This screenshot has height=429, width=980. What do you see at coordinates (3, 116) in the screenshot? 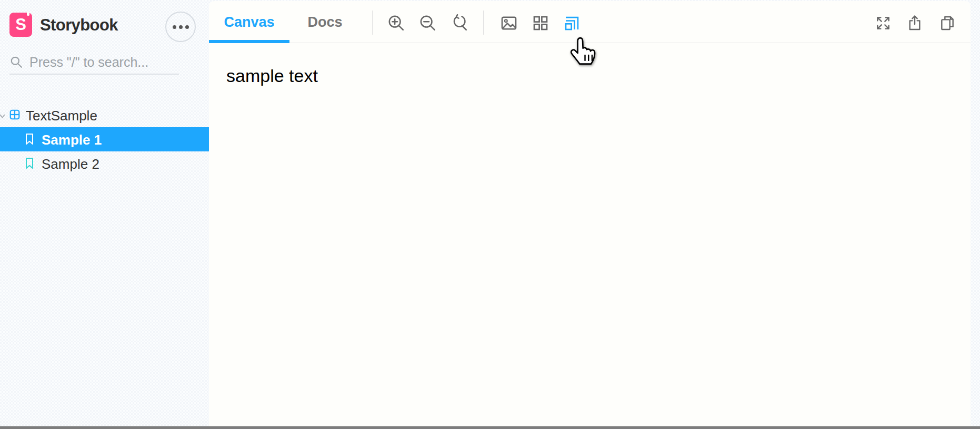
I see `chevron-down-icon` at bounding box center [3, 116].